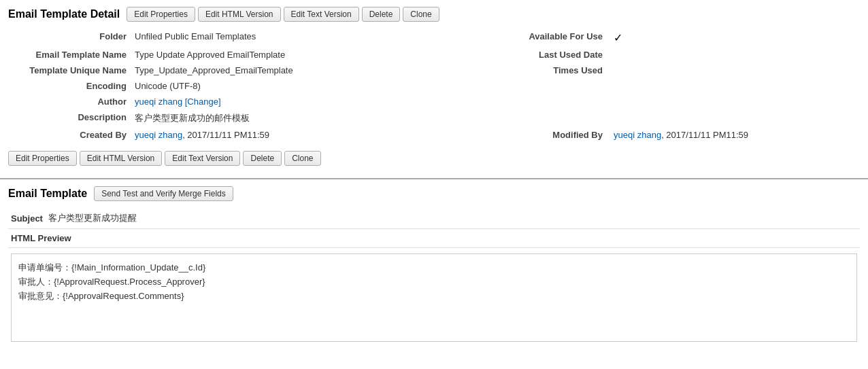 This screenshot has width=868, height=369. I want to click on subject-row: Subject 客户类型更新成功提醒, so click(434, 219).